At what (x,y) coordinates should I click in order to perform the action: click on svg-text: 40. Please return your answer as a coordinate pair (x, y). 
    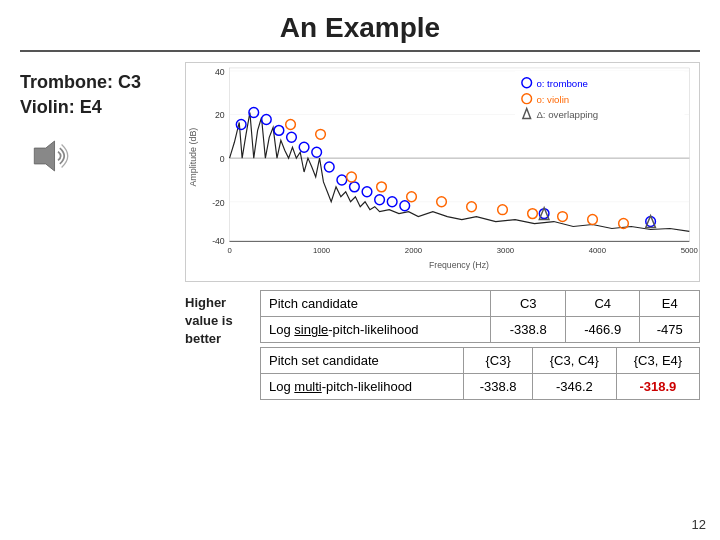
    Looking at the image, I should click on (220, 72).